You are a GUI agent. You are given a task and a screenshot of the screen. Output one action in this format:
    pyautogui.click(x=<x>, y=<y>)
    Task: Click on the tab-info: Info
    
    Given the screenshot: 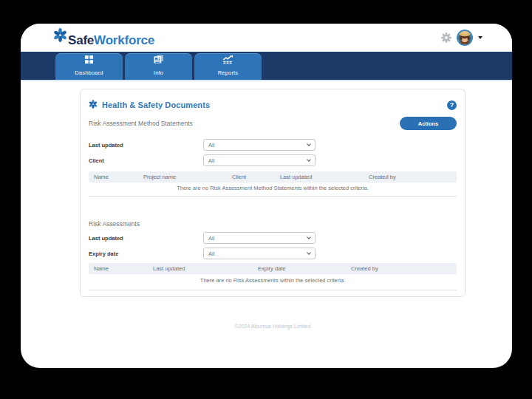 What is the action you would take?
    pyautogui.click(x=158, y=66)
    